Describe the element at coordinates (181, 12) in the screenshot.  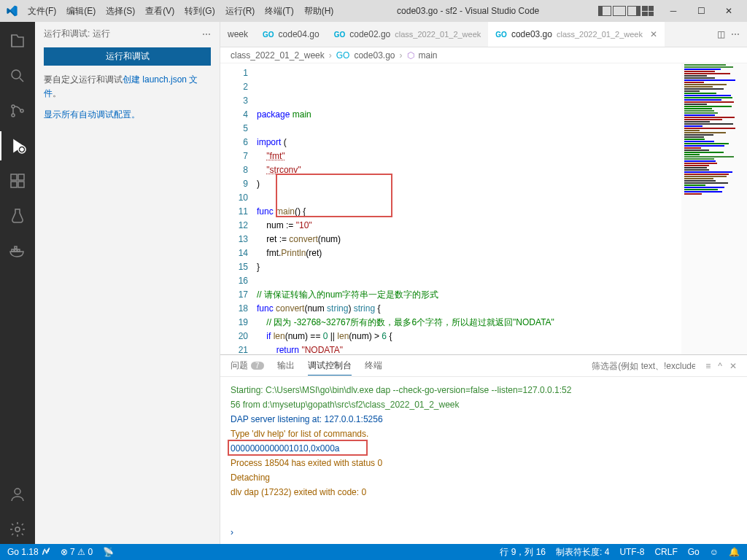
I see `menu-bar: 文件(F) 编辑(E) 选择(S) 查看(V) 转到(G) 运行(R) 终端(T…` at that location.